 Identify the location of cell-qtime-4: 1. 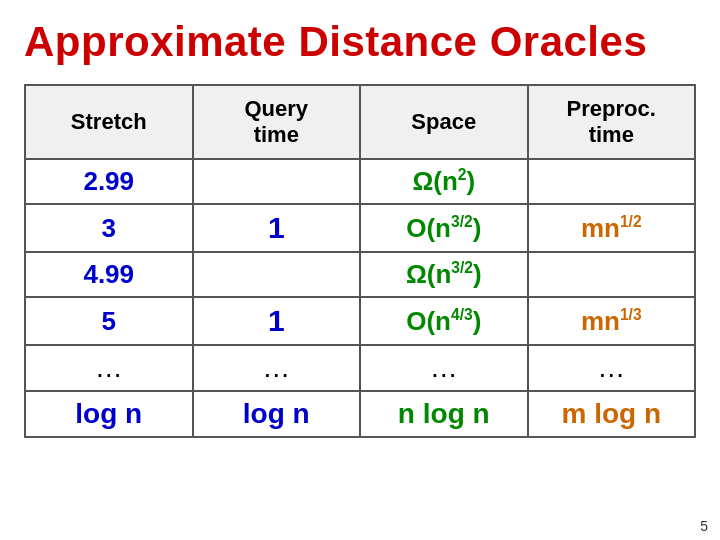
(277, 321).